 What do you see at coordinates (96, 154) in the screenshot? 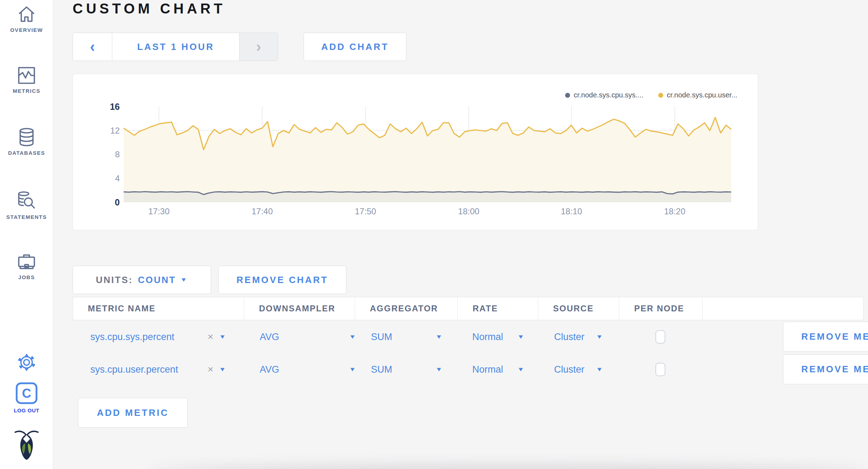
I see `chart-y-axis: 1612840` at bounding box center [96, 154].